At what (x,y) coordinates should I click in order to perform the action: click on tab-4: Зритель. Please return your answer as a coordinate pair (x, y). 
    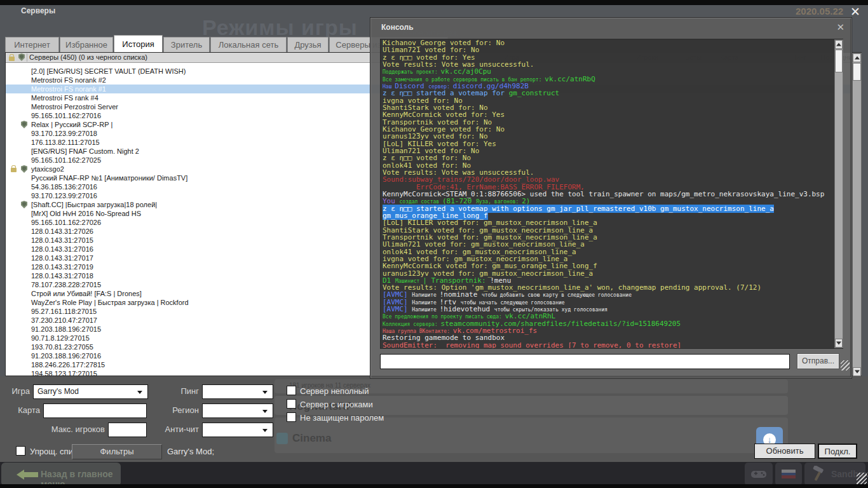
    Looking at the image, I should click on (187, 44).